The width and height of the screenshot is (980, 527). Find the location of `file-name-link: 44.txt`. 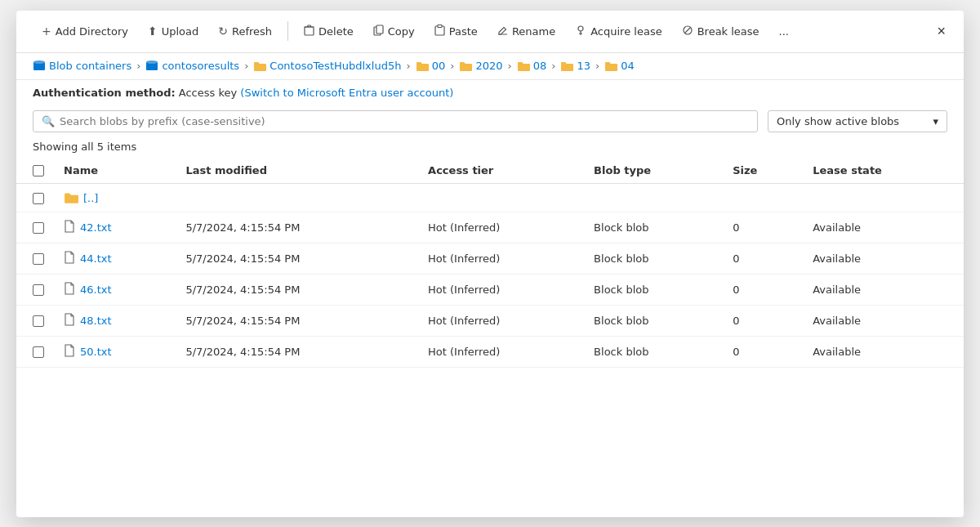

file-name-link: 44.txt is located at coordinates (96, 258).